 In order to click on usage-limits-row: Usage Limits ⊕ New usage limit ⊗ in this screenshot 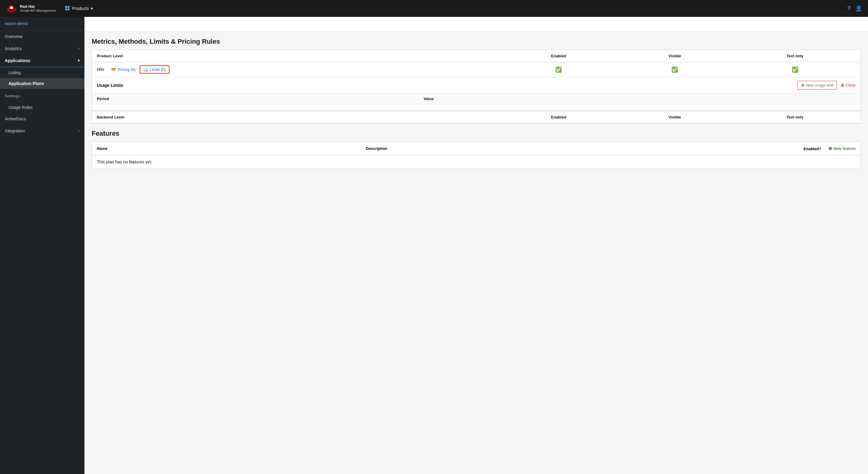, I will do `click(476, 85)`.